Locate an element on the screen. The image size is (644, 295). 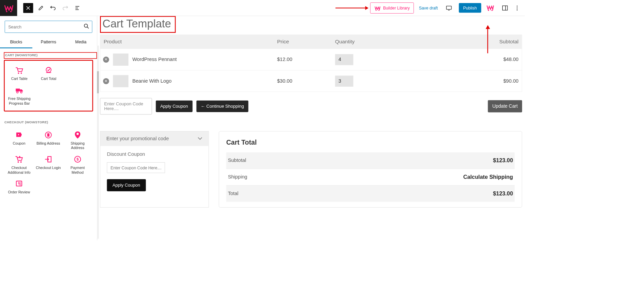
block-coupon: Coupon is located at coordinates (19, 140).